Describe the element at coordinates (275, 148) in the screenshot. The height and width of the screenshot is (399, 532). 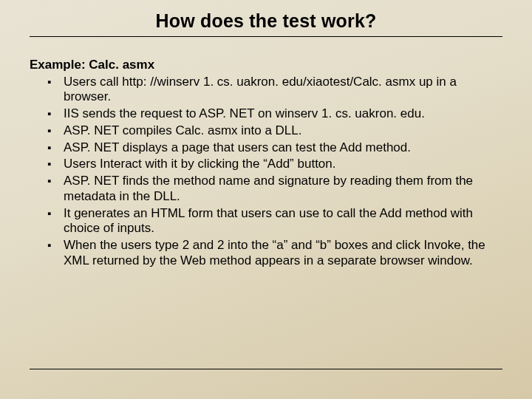
I see `list-item: ASP. NET displays a page that users can …` at that location.